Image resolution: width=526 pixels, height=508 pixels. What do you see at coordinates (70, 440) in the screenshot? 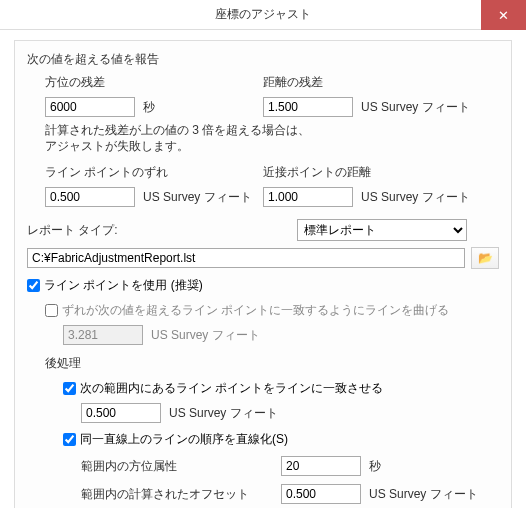
I see `straighten-checkbox` at bounding box center [70, 440].